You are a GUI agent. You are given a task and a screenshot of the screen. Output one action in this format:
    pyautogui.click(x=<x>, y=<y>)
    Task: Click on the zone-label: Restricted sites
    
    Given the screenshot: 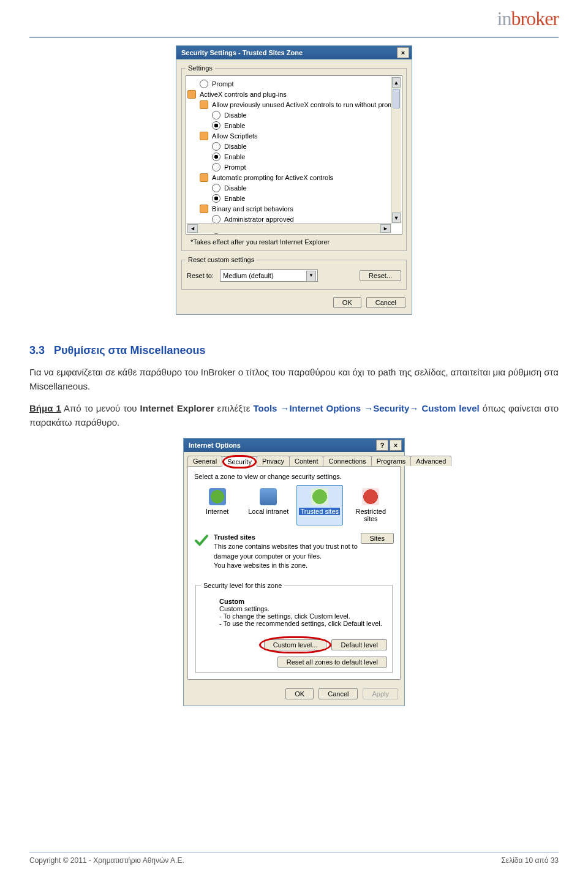 What is the action you would take?
    pyautogui.click(x=371, y=515)
    